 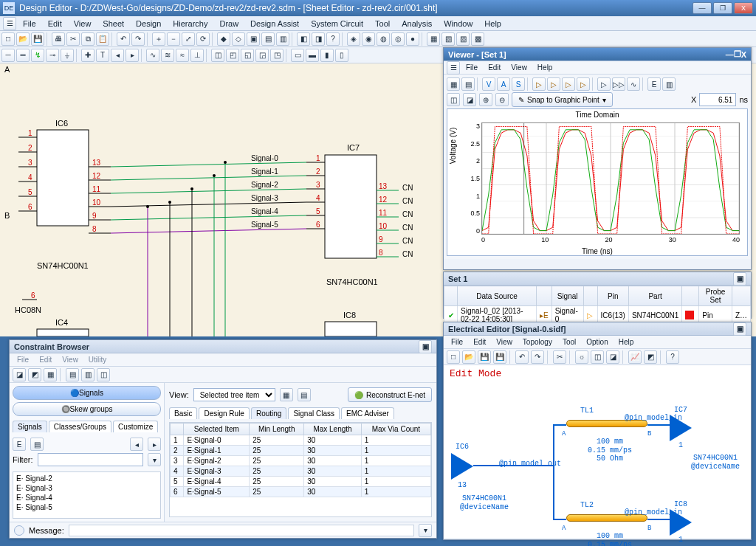 I want to click on ic4-body, so click(x=63, y=333).